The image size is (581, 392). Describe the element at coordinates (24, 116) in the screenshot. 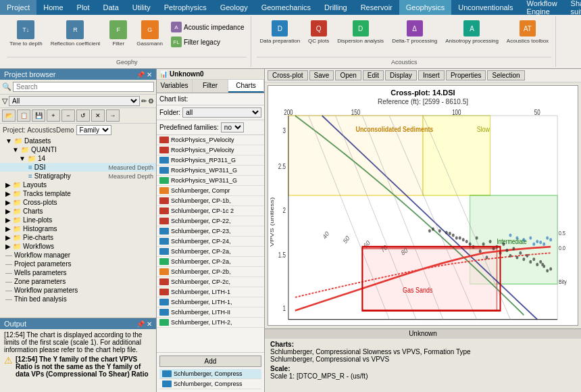

I see `toolbar-new-btn: 📋` at that location.